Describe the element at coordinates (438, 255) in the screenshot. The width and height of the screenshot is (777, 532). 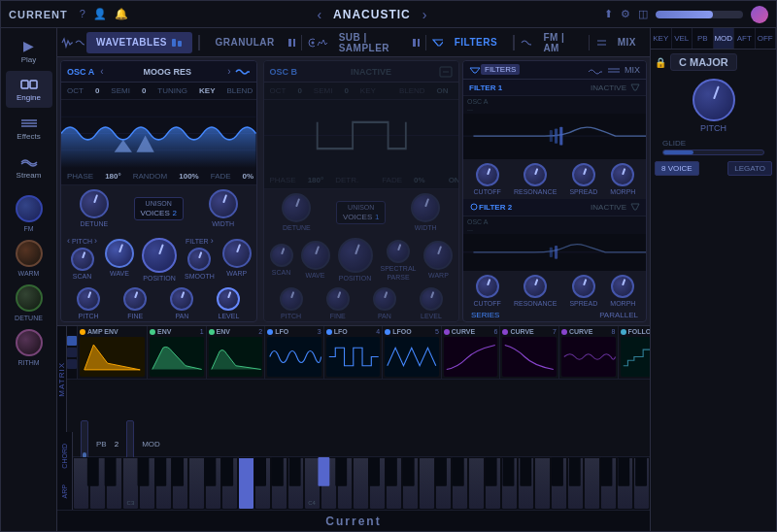
I see `osc-b-warp-knob` at that location.